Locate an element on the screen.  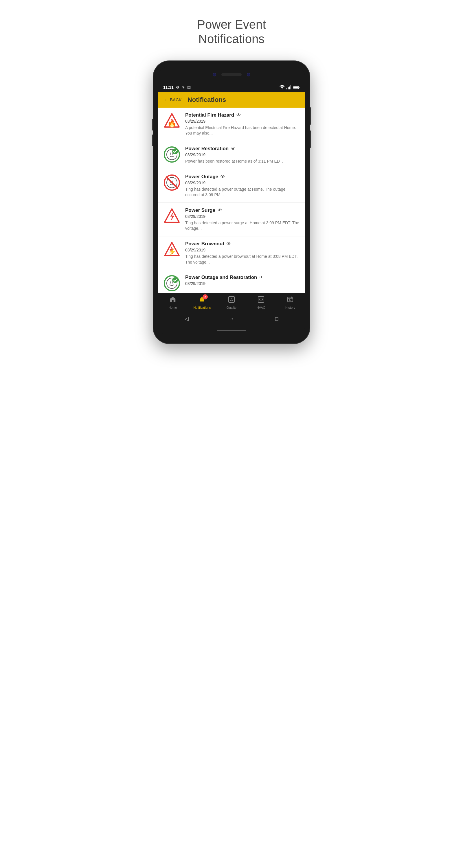
bottom-nav: Home 2 Notifications is located at coordinates (232, 303).